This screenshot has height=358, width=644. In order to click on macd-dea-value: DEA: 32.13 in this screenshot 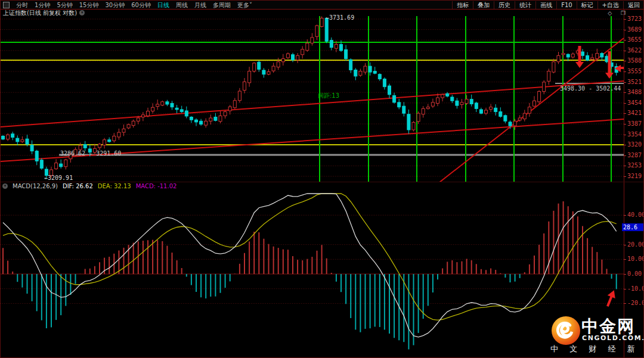, I will do `click(114, 186)`.